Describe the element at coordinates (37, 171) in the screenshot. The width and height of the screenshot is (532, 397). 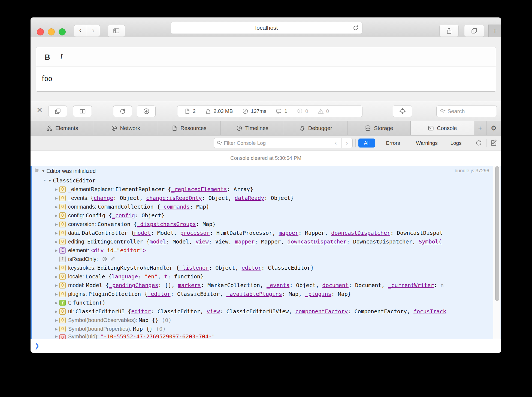
I see `log-type-icon` at that location.